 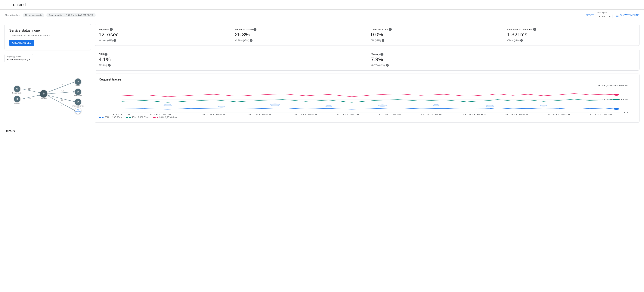 What do you see at coordinates (435, 35) in the screenshot?
I see `metric-client-error: Client error rate ? 0.0% 0% (+1%) ?` at bounding box center [435, 35].